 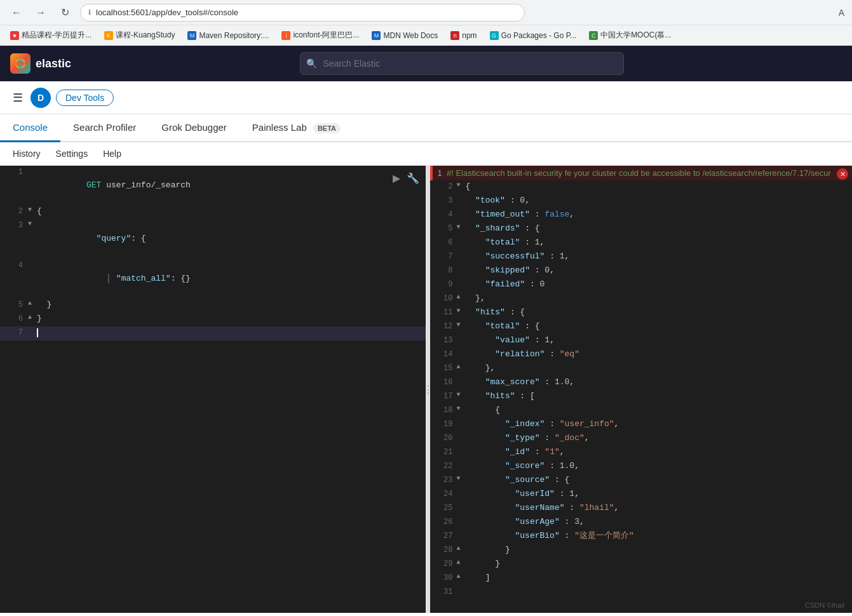 I want to click on watermark: CSDN ©lhail, so click(x=825, y=605).